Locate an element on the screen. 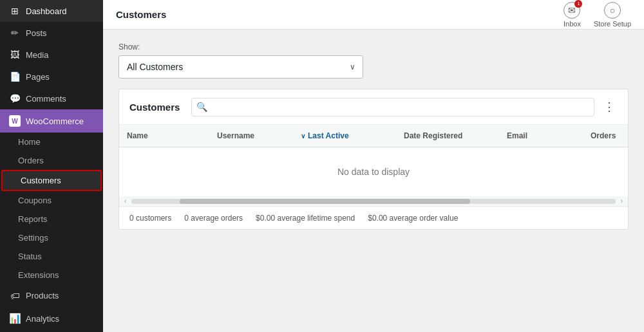  page-title: Customers is located at coordinates (141, 14).